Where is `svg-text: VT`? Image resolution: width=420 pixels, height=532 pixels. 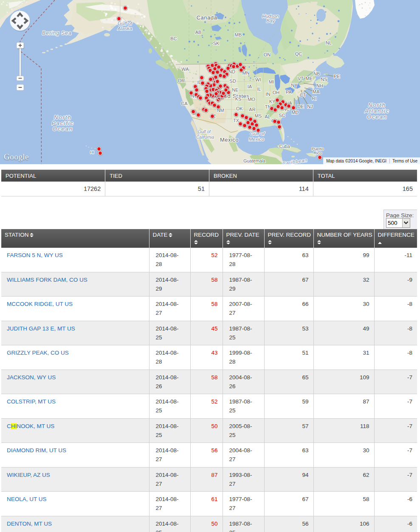
svg-text: VT is located at coordinates (301, 78).